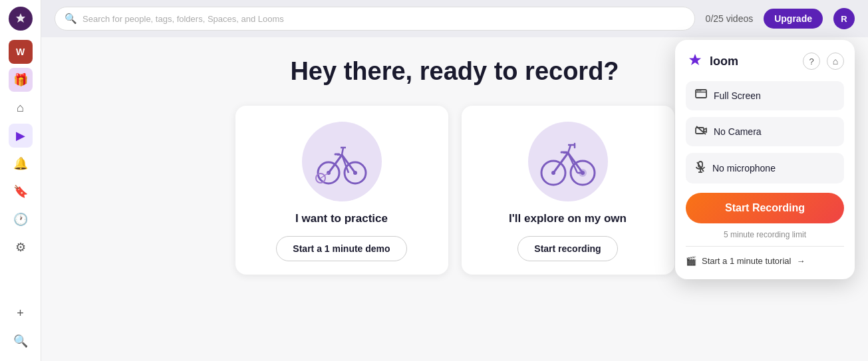 This screenshot has height=361, width=868. What do you see at coordinates (568, 190) in the screenshot?
I see `card-explore: I'll explore on my own Start recording` at bounding box center [568, 190].